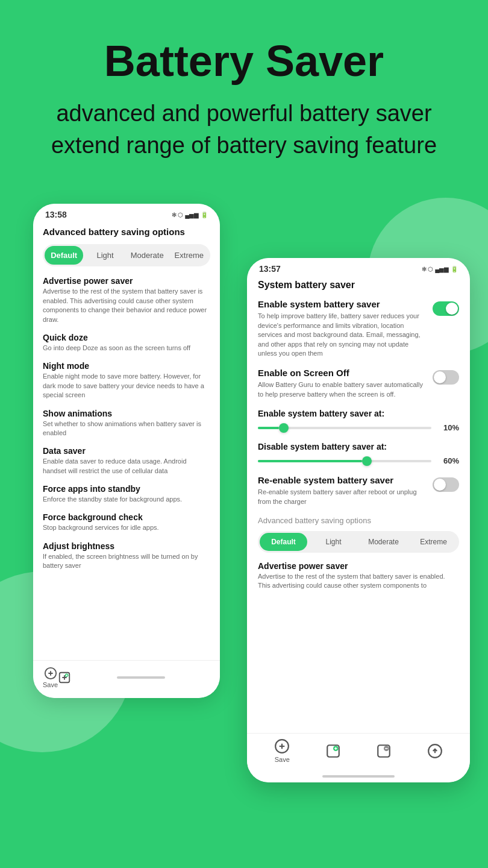  What do you see at coordinates (358, 566) in the screenshot?
I see `front-advertise-title: Advertise power saver` at bounding box center [358, 566].